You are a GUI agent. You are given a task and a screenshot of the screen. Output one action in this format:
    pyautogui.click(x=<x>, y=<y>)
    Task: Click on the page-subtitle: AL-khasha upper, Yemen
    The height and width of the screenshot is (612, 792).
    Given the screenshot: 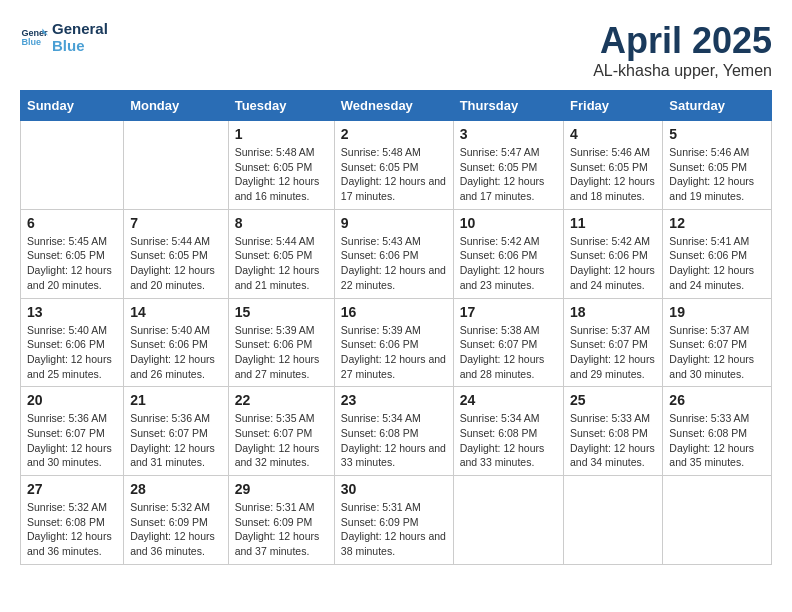 What is the action you would take?
    pyautogui.click(x=682, y=71)
    